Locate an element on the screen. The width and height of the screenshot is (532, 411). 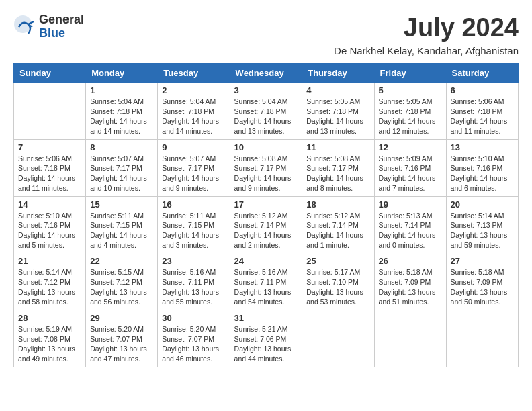
day-number: 17 is located at coordinates (266, 204).